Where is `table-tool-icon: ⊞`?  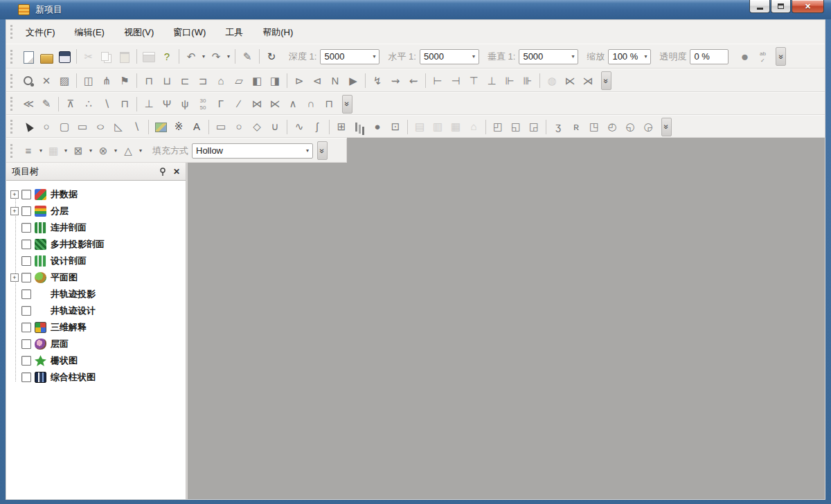
table-tool-icon: ⊞ is located at coordinates (341, 127).